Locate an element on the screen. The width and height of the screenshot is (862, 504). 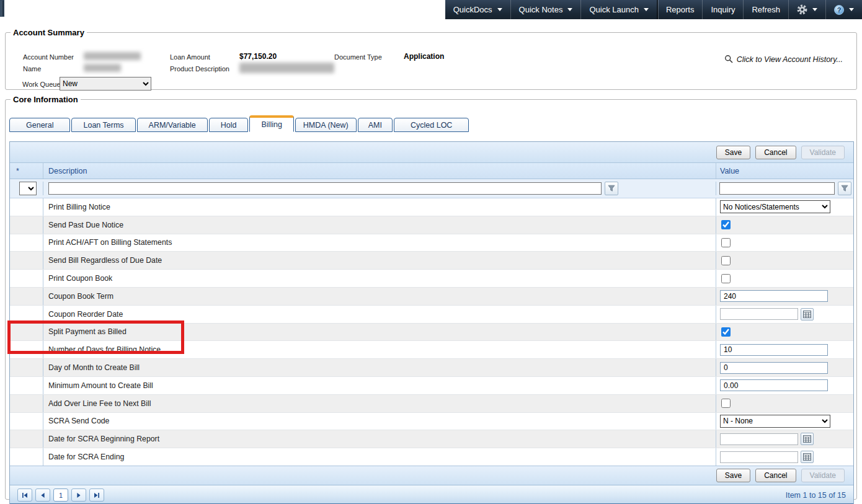
view-account-history-link: Click to View Account History... is located at coordinates (784, 60).